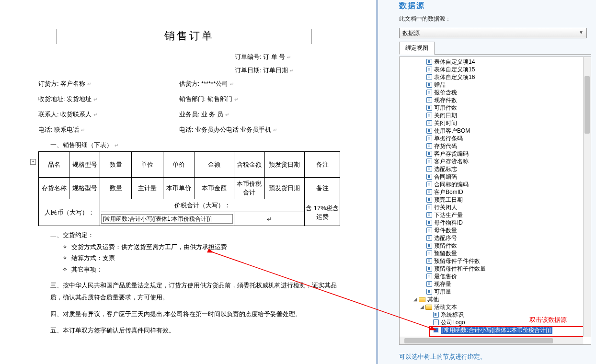 The image size is (596, 364). Describe the element at coordinates (479, 341) in the screenshot. I see `scrollbar-thumb-h` at that location.